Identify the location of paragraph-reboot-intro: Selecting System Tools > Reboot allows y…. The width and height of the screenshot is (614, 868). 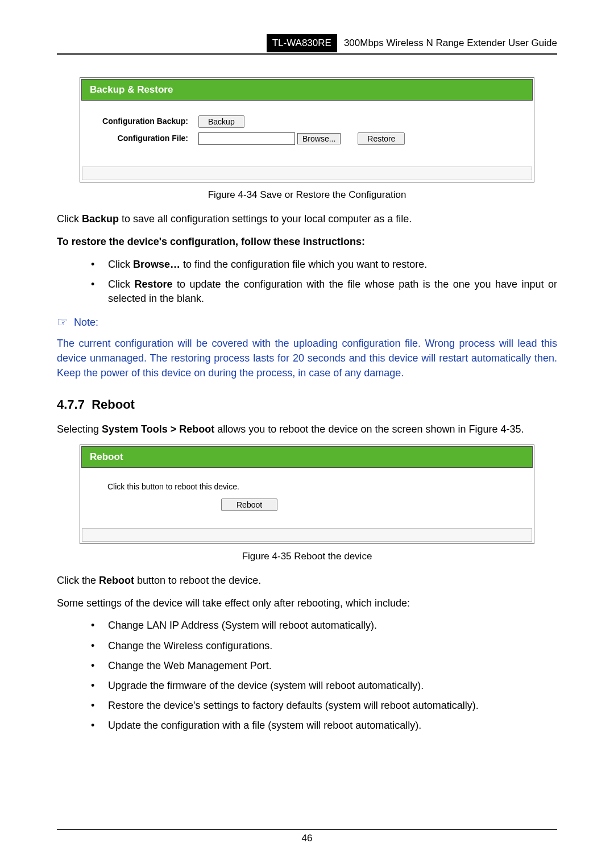
(307, 429).